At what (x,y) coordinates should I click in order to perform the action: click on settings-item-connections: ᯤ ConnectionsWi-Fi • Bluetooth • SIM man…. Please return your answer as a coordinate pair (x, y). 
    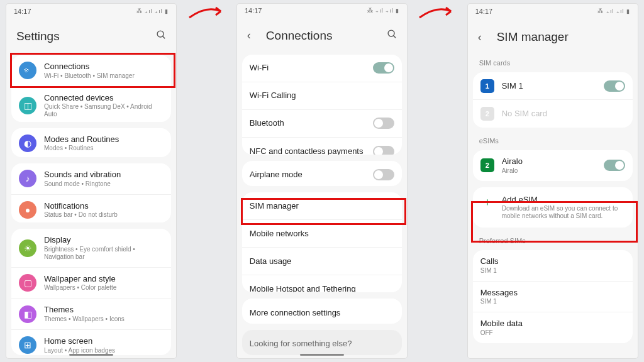
    Looking at the image, I should click on (91, 71).